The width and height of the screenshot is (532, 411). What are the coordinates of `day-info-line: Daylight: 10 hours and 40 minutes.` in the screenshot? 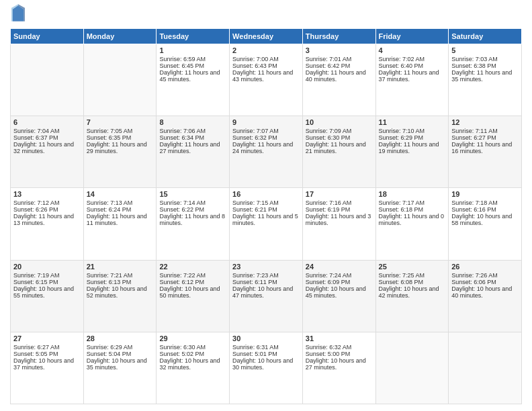 It's located at (485, 292).